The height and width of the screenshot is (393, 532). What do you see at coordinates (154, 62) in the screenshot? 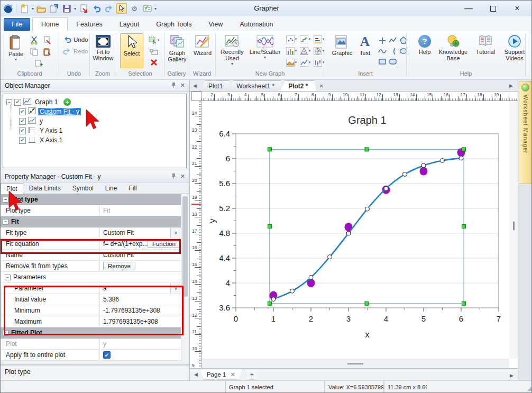
I see `delete-icon` at bounding box center [154, 62].